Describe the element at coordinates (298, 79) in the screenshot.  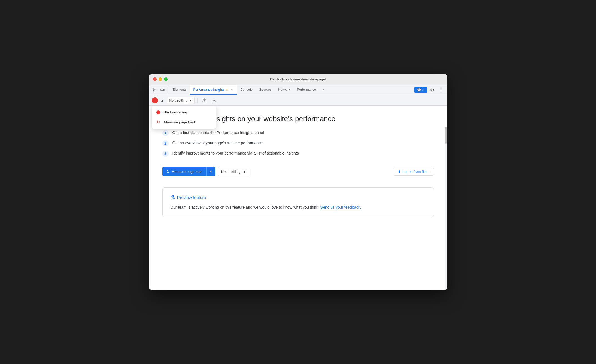
I see `window-title: DevTools - chrome://new-tab-page/` at that location.